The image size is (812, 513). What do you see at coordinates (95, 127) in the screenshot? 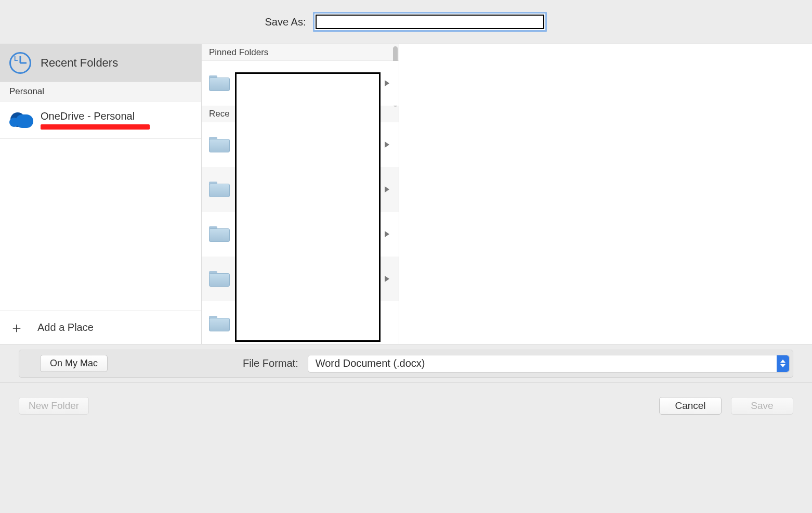
I see `redacted-account-text` at bounding box center [95, 127].